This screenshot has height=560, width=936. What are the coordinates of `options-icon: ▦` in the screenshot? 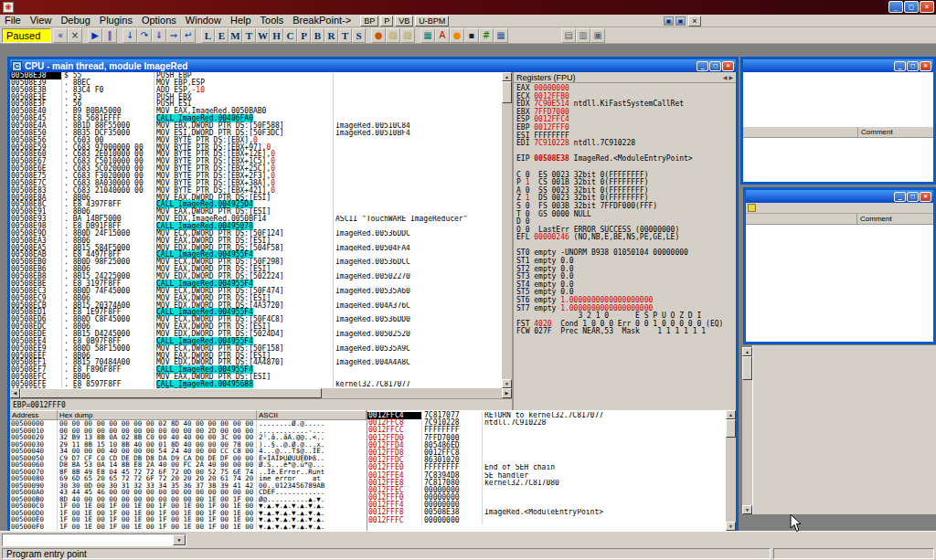 It's located at (428, 36).